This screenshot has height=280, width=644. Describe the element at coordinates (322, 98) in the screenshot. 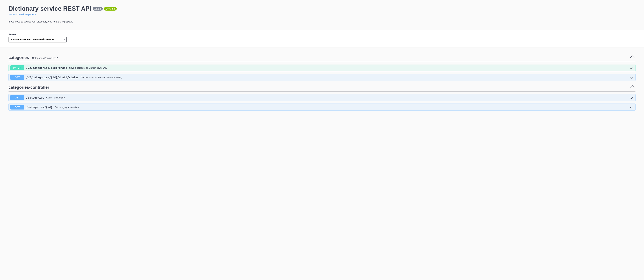

I see `tag-categories-controller: categories-controller GET /categories Ge…` at that location.